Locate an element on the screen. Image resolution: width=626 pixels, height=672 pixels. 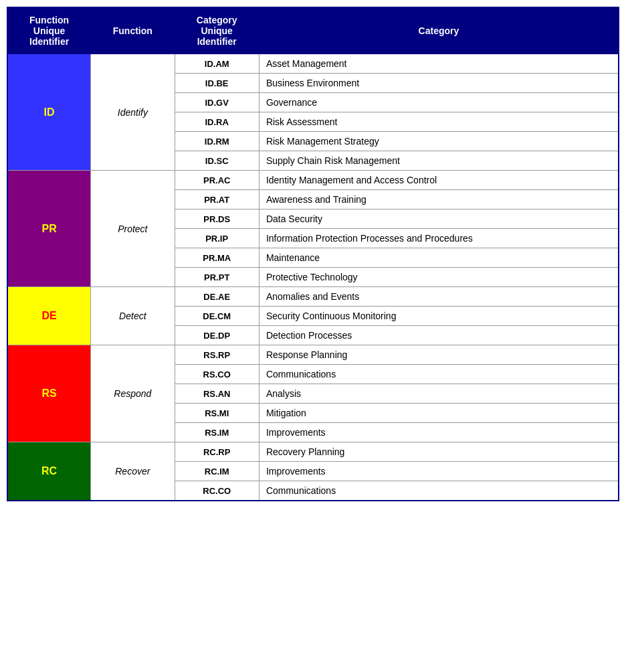
table-row: IDIdentifyID.AMAsset Management is located at coordinates (313, 64).